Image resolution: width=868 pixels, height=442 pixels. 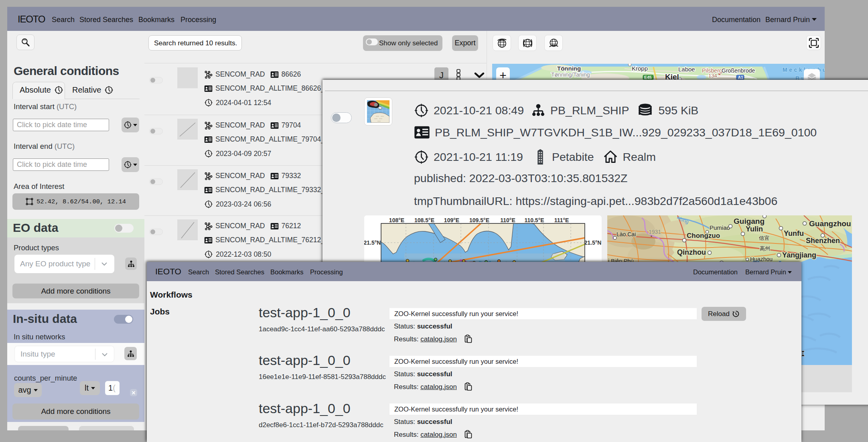 I want to click on svg-text: 110.5°E, so click(x=534, y=220).